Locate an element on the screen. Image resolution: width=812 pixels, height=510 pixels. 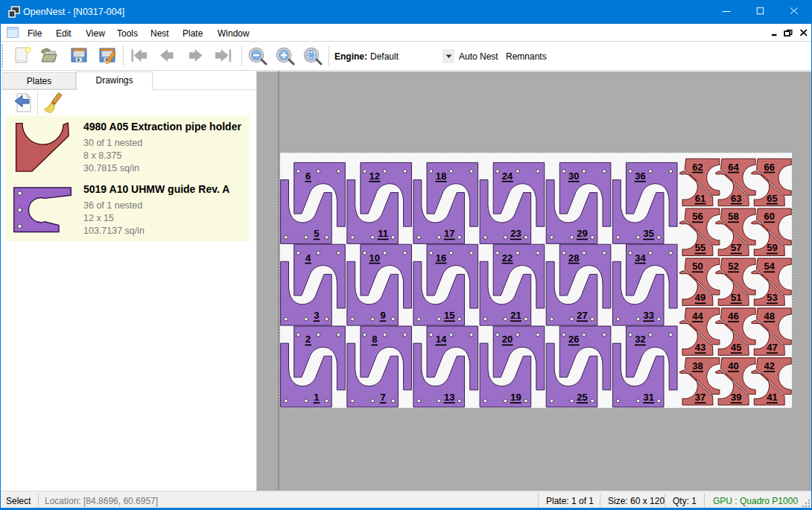
svg-text: 22 is located at coordinates (507, 258).